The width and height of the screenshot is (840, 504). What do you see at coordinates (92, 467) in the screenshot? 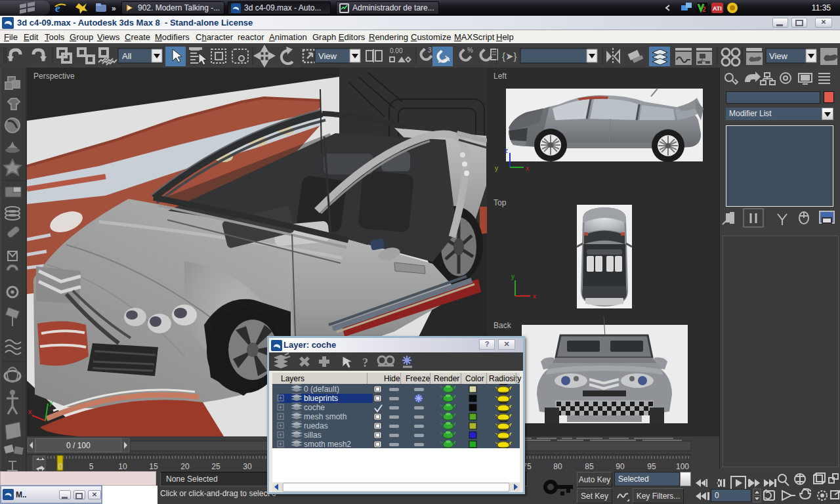
I see `svg-text: 5` at bounding box center [92, 467].